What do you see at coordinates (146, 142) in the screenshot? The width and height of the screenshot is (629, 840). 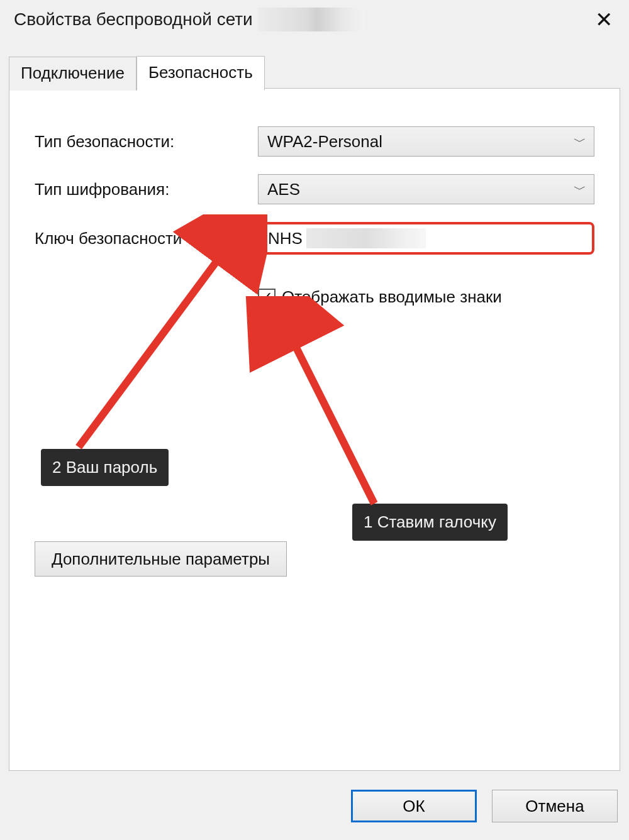 I see `label-security-type: Тип безопасности:` at bounding box center [146, 142].